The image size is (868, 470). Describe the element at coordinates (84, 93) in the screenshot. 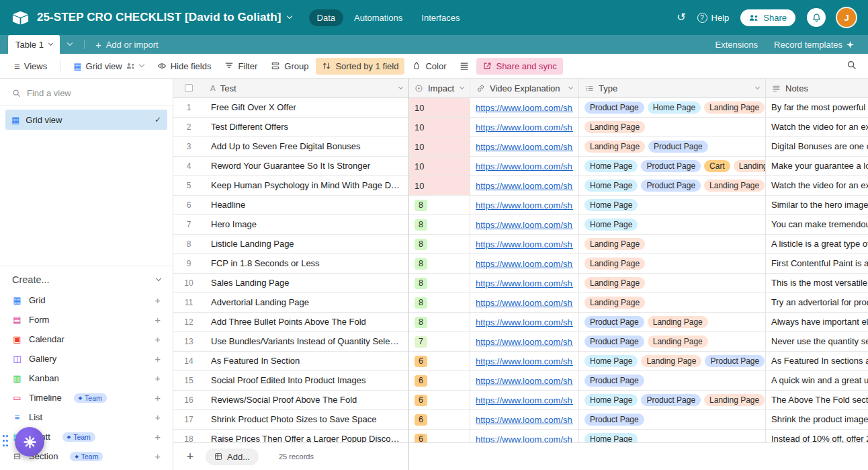

I see `find-view-input` at that location.